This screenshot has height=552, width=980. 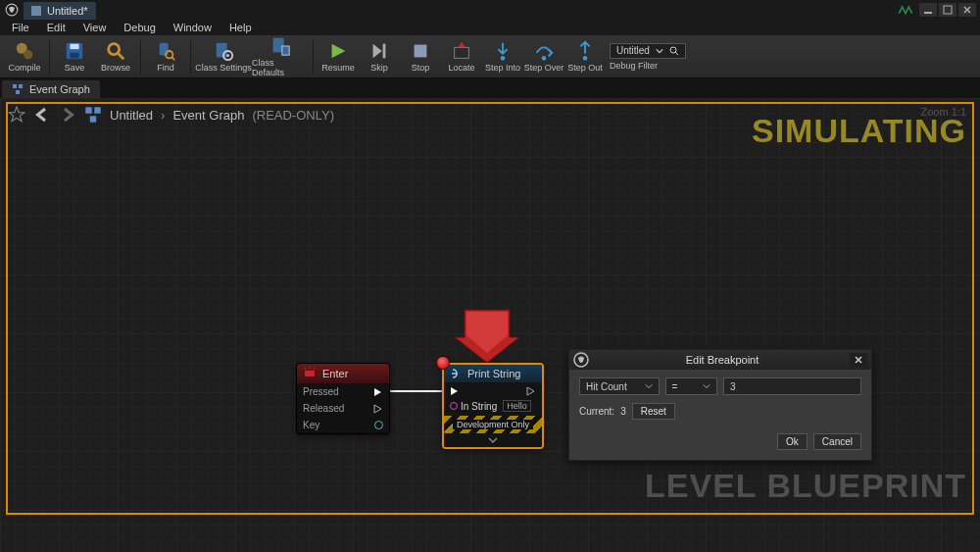 I want to click on nav-forward-icon, so click(x=68, y=115).